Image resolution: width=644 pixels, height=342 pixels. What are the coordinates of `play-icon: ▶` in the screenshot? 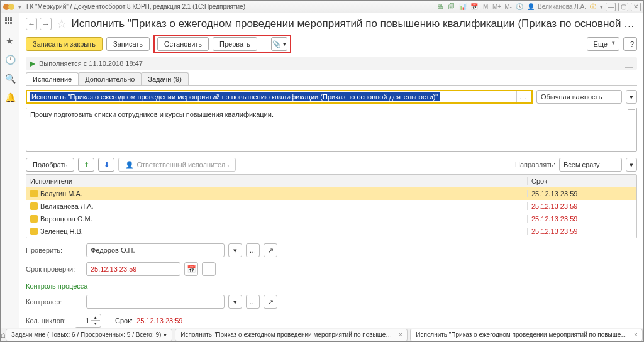 It's located at (33, 63).